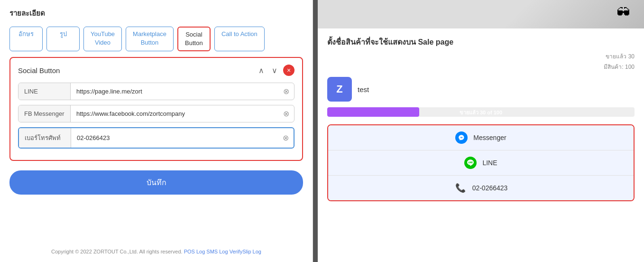  I want to click on section-title: รายละเอียด, so click(156, 13).